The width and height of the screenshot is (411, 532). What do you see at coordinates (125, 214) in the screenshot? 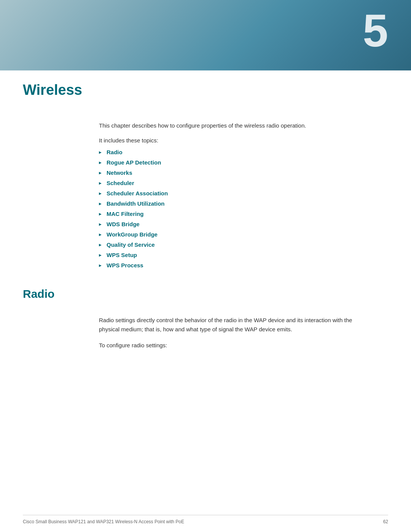
I see `topic-link-mac-filtering: MAC Filtering` at bounding box center [125, 214].